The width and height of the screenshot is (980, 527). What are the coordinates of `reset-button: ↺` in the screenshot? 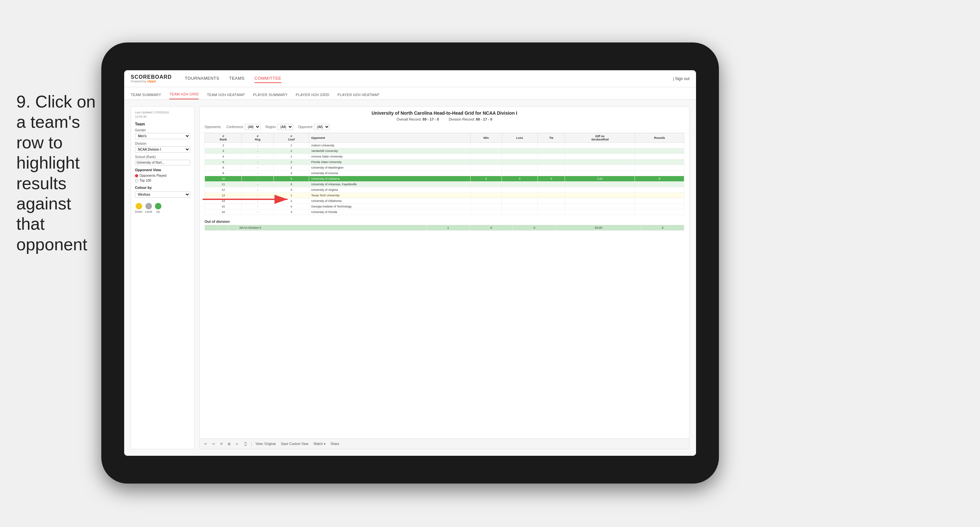 It's located at (221, 444).